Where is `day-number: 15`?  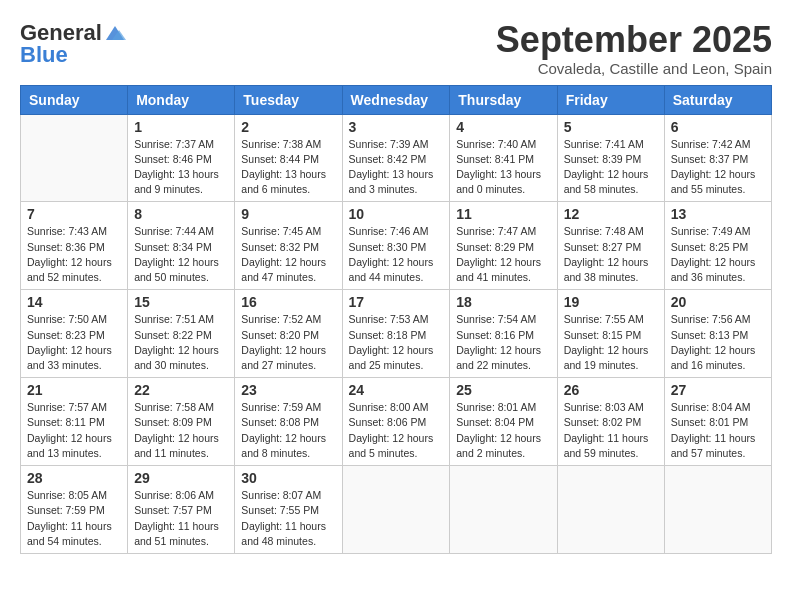 day-number: 15 is located at coordinates (181, 302).